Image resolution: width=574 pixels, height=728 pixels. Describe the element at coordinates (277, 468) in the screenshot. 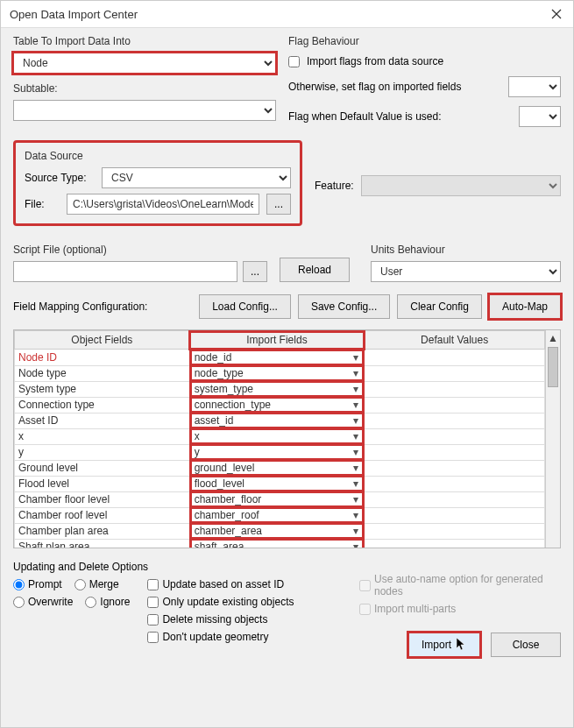

I see `import-field-cell: ground_level▾` at that location.